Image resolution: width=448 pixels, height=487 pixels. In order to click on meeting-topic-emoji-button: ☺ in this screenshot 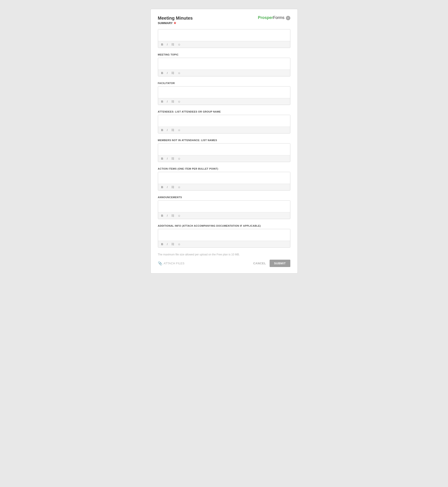, I will do `click(179, 73)`.